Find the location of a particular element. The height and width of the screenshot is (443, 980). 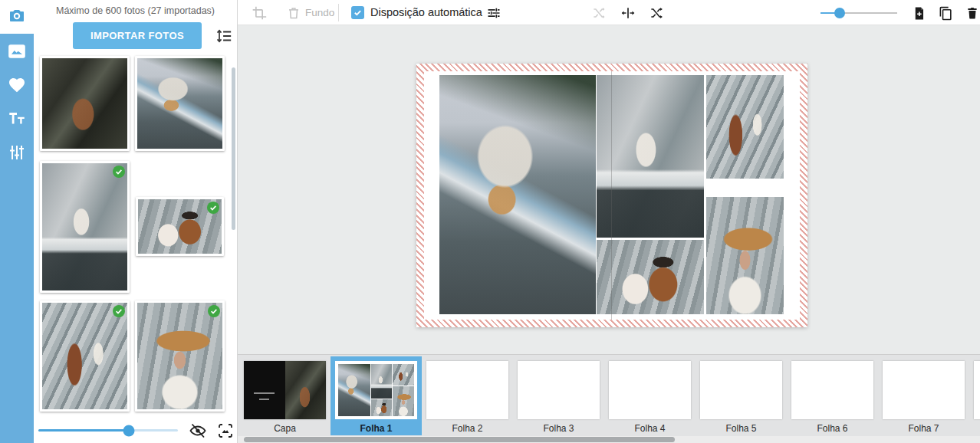

swap-horizontal-icon is located at coordinates (628, 13).